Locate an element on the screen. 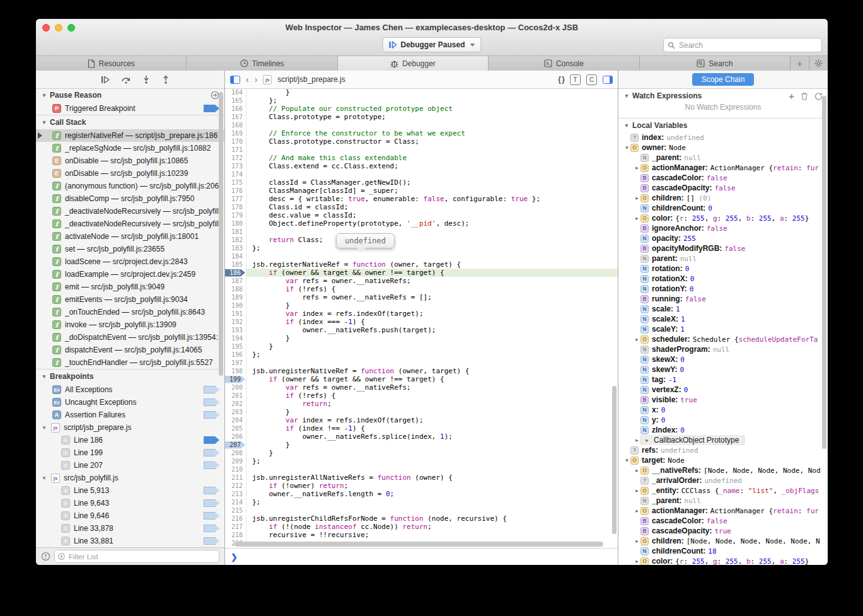 Image resolution: width=863 pixels, height=616 pixels. variable-row: ?_arrivalOrder:undefined is located at coordinates (723, 480).